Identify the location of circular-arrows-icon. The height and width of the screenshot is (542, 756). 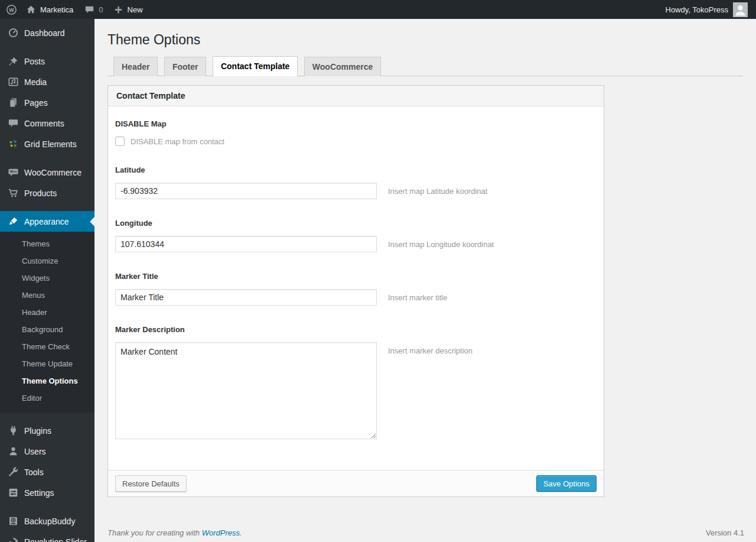
(13, 539).